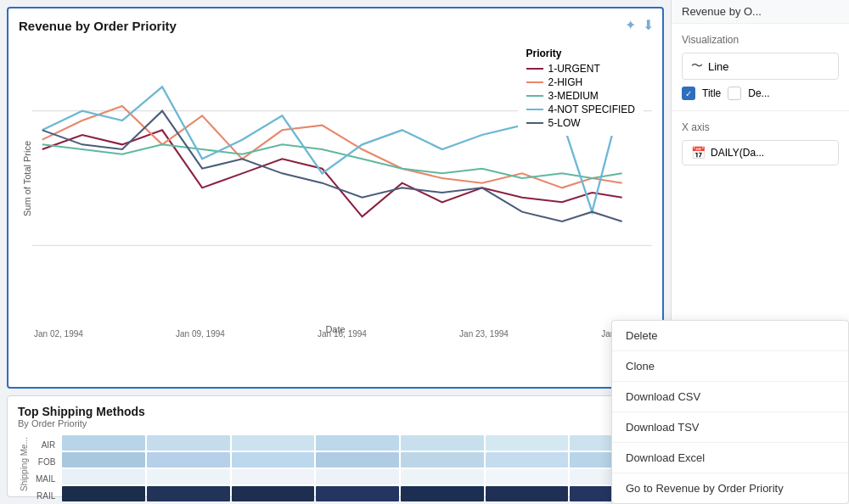 This screenshot has width=849, height=504. I want to click on context-menu: Delete Clone Download CSV Download TSV D…, so click(730, 412).